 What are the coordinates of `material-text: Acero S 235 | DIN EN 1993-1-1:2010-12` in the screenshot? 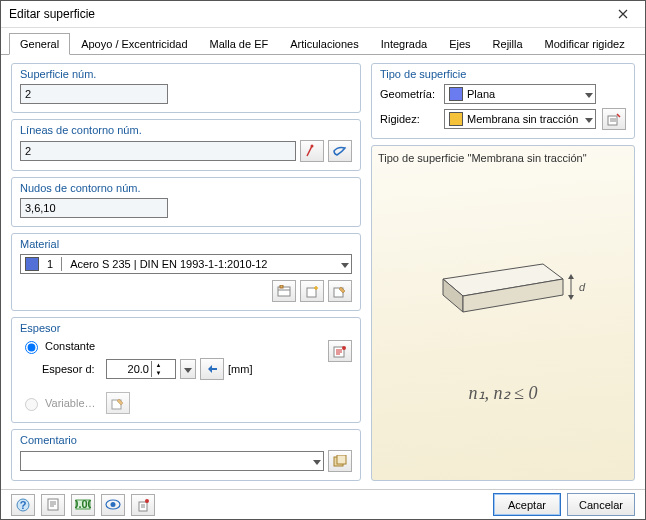 It's located at (168, 264).